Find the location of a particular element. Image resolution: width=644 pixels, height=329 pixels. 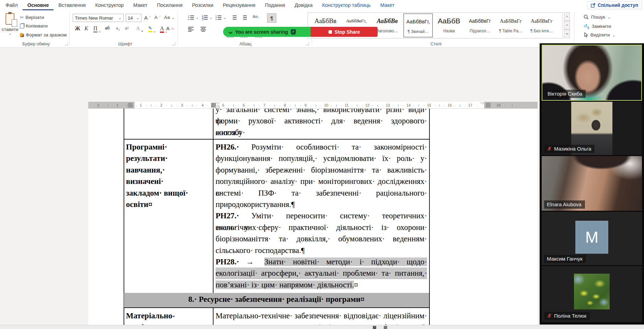

cut-button: ✂ Вирізати is located at coordinates (32, 17).